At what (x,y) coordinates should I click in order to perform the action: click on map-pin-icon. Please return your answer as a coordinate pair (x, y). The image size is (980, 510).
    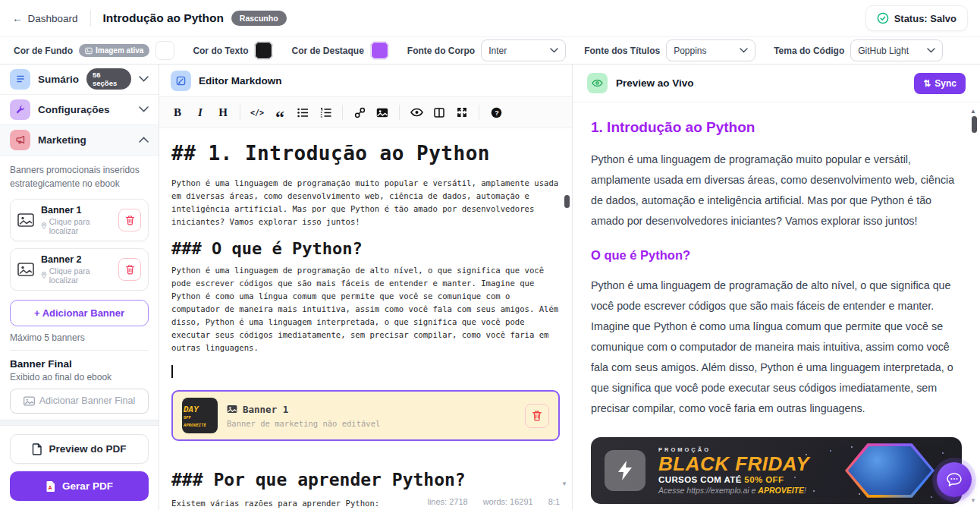
    Looking at the image, I should click on (44, 226).